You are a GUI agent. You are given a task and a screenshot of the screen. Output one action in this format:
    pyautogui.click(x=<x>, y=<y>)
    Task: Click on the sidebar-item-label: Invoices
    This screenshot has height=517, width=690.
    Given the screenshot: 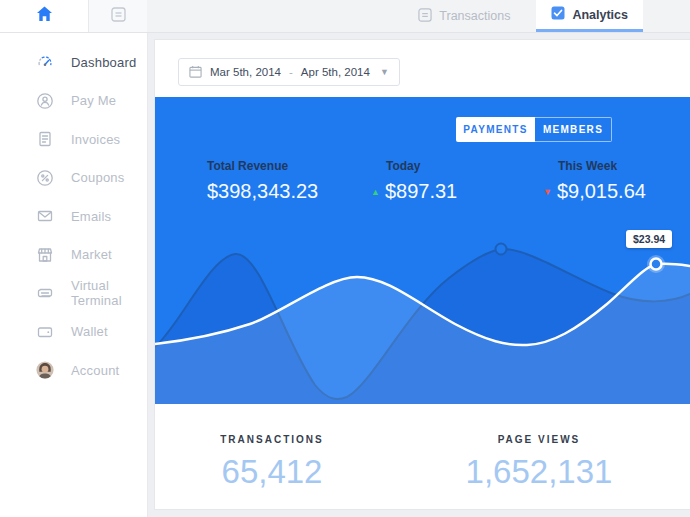 What is the action you would take?
    pyautogui.click(x=96, y=140)
    